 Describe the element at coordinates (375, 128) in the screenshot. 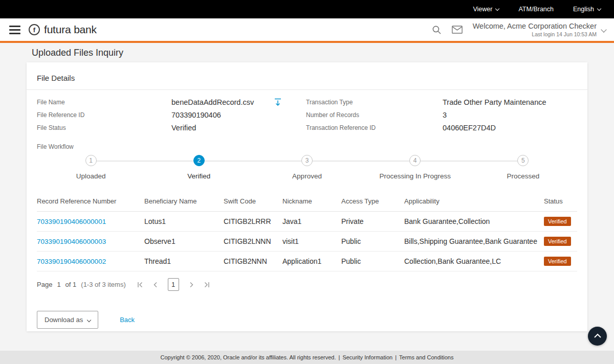

I see `transaction-reference-id-label: Transaction Reference ID` at that location.